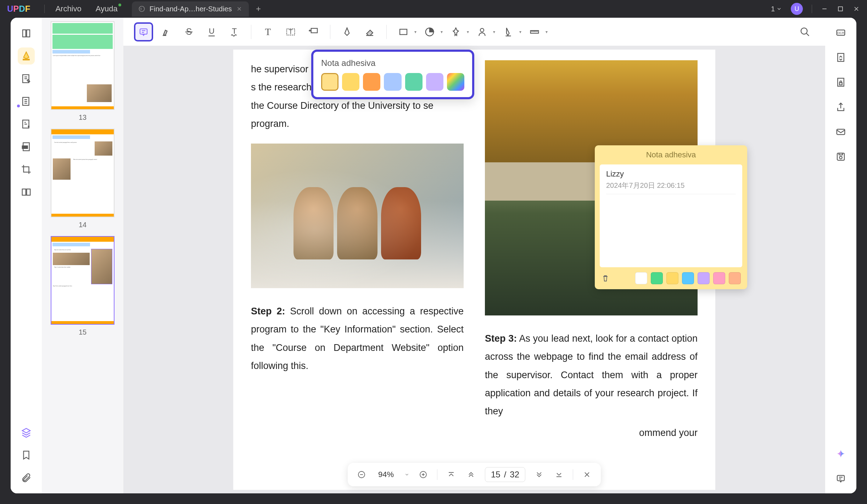 The width and height of the screenshot is (867, 504). Describe the element at coordinates (190, 9) in the screenshot. I see `document-tab: Find-and-Ap…her-Studies` at that location.